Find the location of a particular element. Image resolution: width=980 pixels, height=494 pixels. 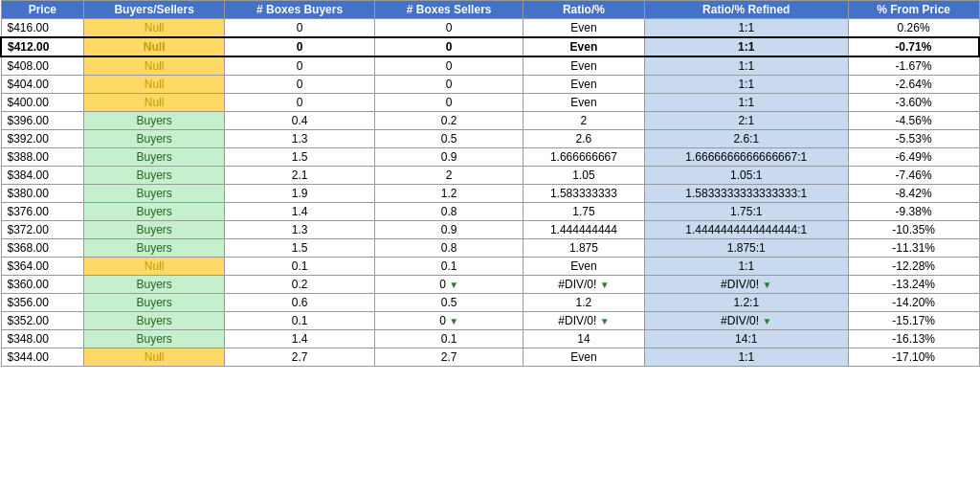

cell-price: $384.00 is located at coordinates (42, 176).